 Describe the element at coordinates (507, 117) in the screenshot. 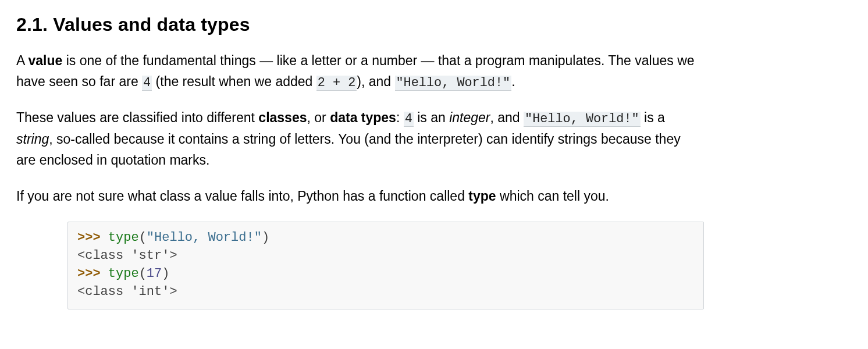

I see `text: , and` at that location.